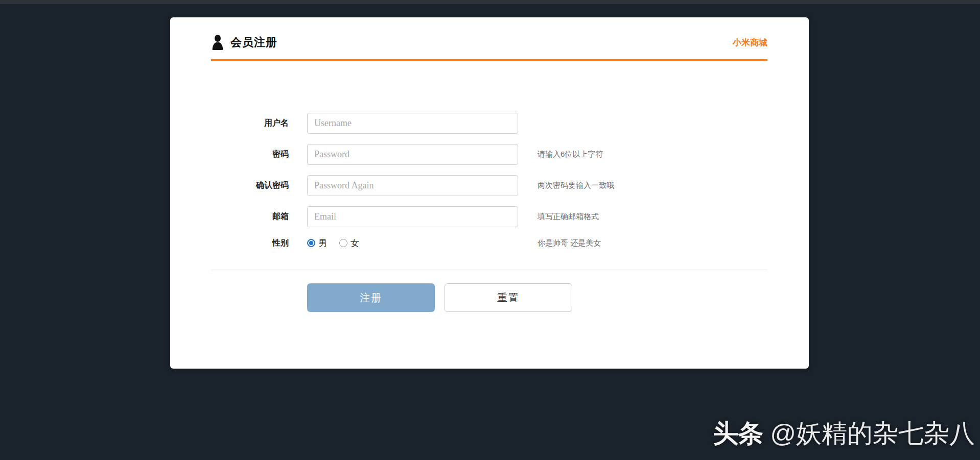 The width and height of the screenshot is (980, 460). I want to click on form-divider, so click(489, 270).